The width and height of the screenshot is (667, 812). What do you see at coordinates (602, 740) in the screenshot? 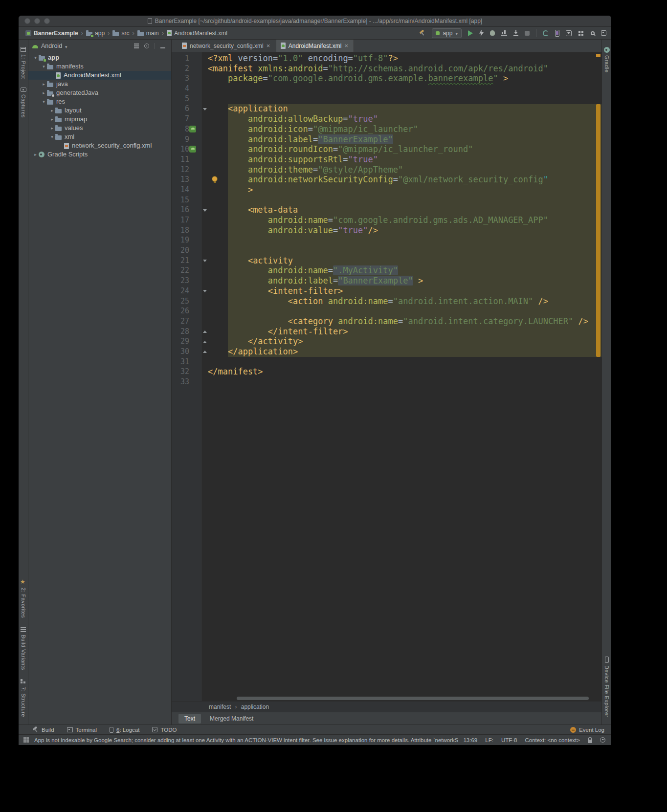
I see `inspections-icon` at bounding box center [602, 740].